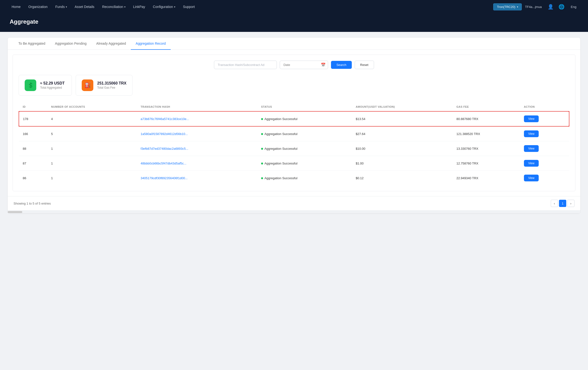  What do you see at coordinates (294, 23) in the screenshot?
I see `page-header: Aggregate` at bounding box center [294, 23].